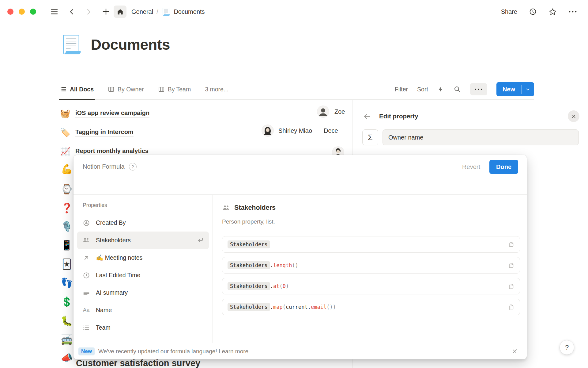  I want to click on panel-close-button, so click(574, 116).